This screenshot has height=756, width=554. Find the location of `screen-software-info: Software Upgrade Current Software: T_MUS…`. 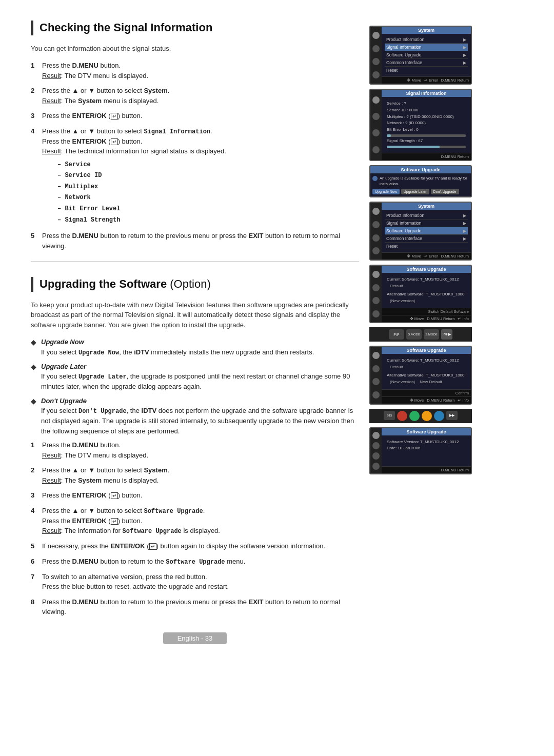

screen-software-info: Software Upgrade Current Software: T_MUS… is located at coordinates (421, 294).